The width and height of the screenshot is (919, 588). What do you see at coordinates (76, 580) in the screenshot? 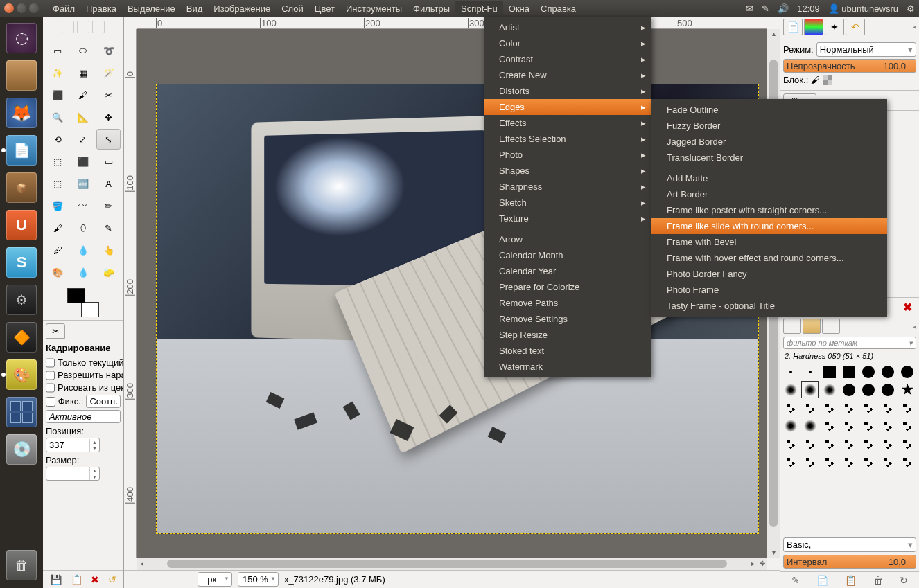
I see `restore-options-icon: 📋` at bounding box center [76, 580].